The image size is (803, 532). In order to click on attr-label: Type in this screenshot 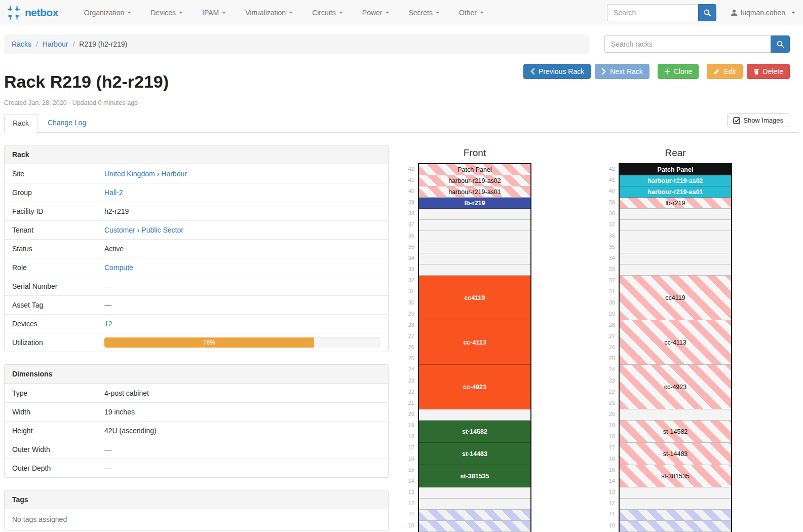, I will do `click(58, 393)`.